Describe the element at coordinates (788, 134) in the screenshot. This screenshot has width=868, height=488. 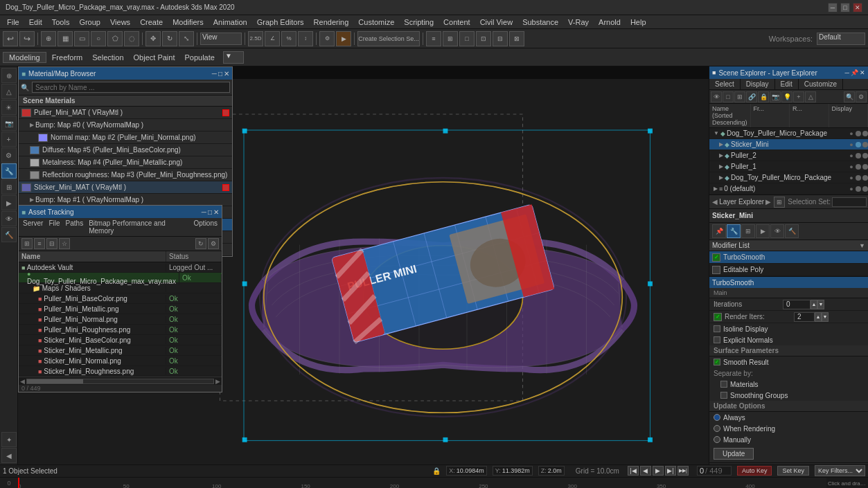
I see `tree-row-root: ▼ ◆ Dog_Toy_Puller_Micro_Package ●` at that location.